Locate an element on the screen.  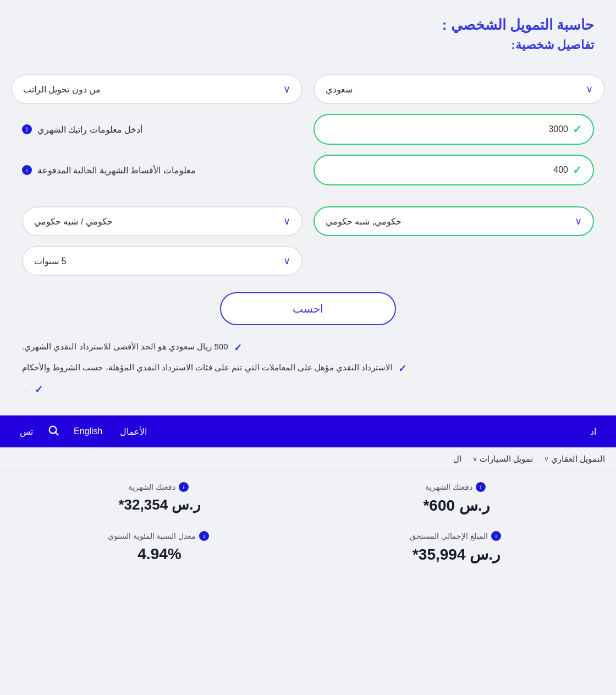
nav-bar: اد الأعمال English تس is located at coordinates (308, 431).